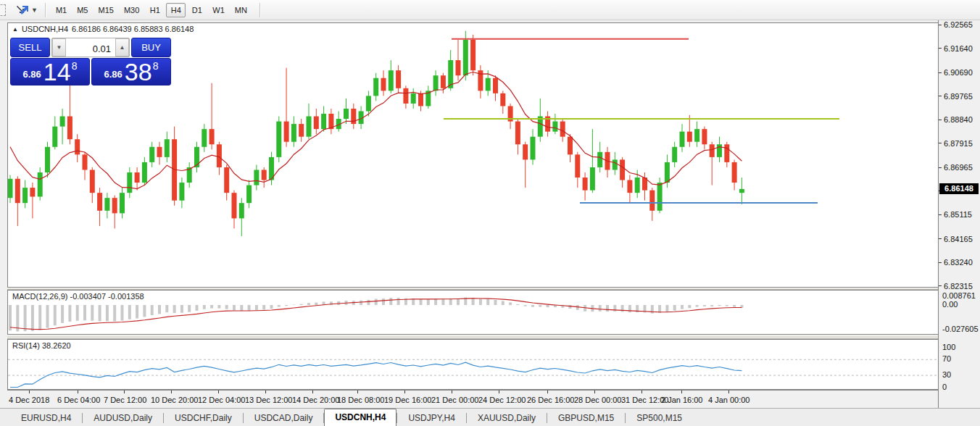 This screenshot has height=426, width=980. Describe the element at coordinates (219, 10) in the screenshot. I see `timeframe-button-w1: W1` at that location.